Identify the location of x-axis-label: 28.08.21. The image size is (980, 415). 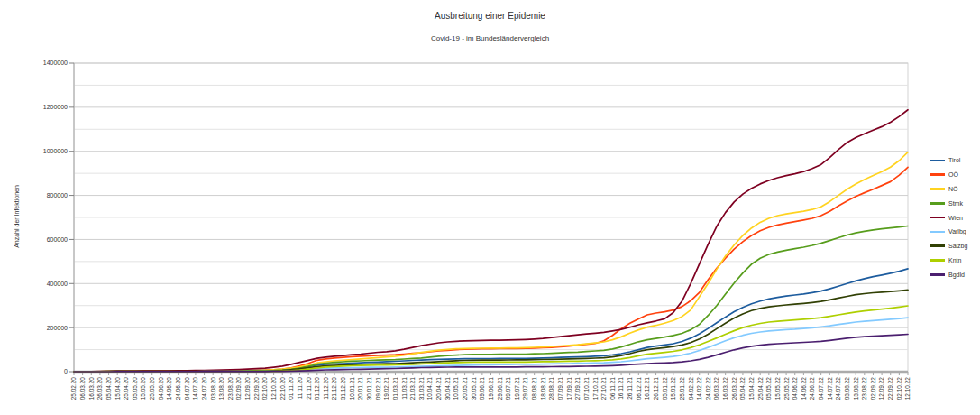
(552, 389).